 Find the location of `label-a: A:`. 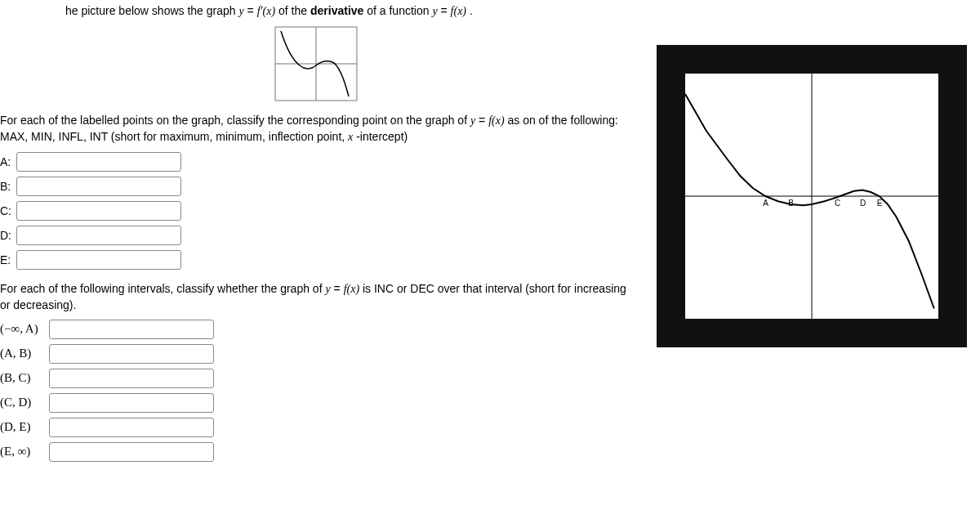

label-a: A: is located at coordinates (8, 162).